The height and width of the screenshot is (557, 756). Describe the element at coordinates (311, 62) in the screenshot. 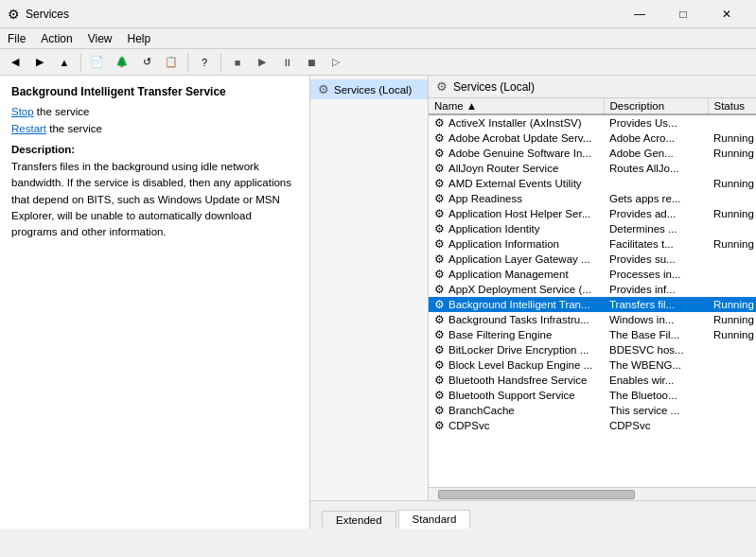

I see `restart-toolbar-button: ⏹` at that location.